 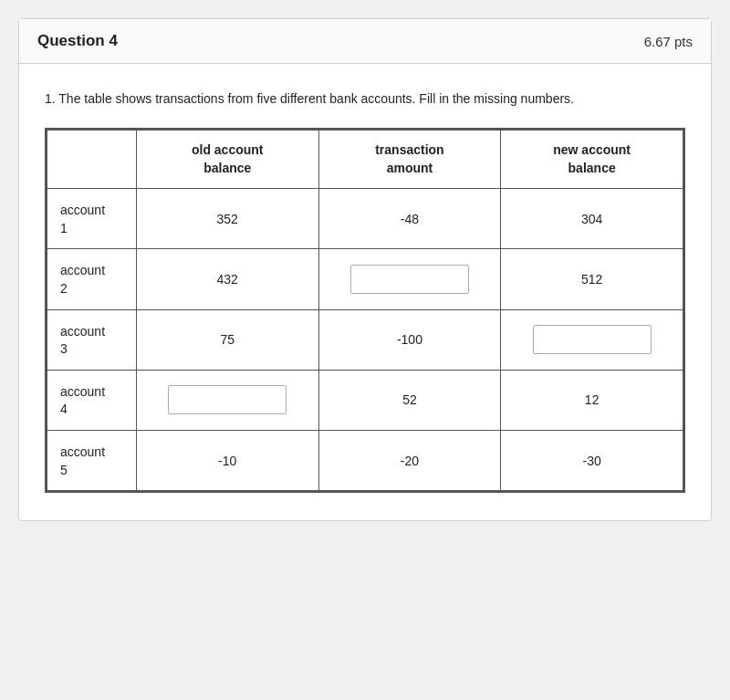 I want to click on row-2-new-balance: 512, so click(x=592, y=279).